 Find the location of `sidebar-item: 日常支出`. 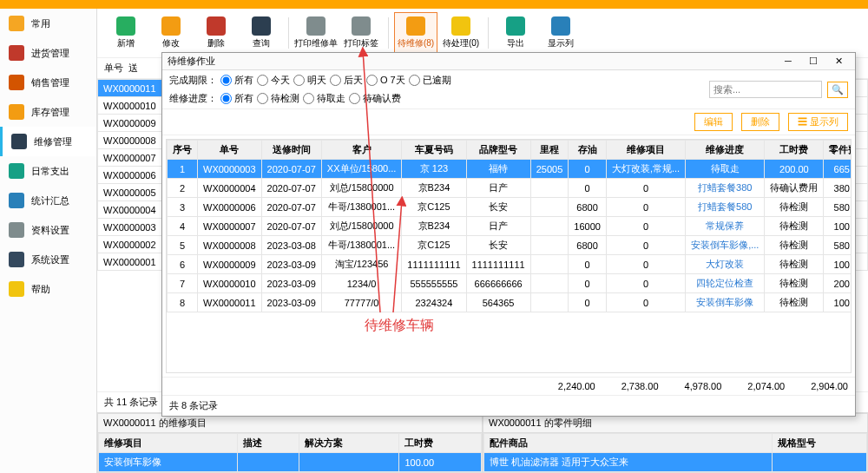

sidebar-item: 日常支出 is located at coordinates (49, 171).